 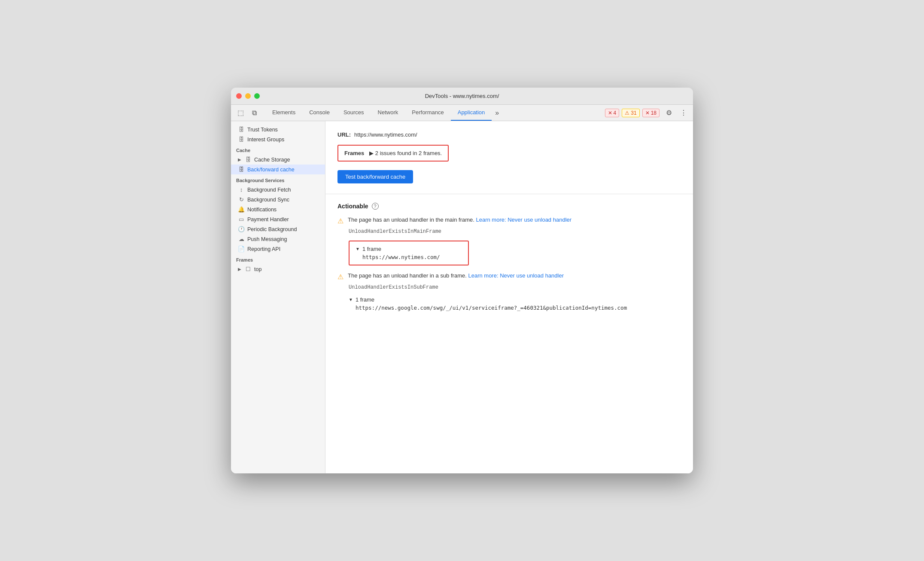 What do you see at coordinates (278, 249) in the screenshot?
I see `sidebar-item-reporting-api: 📄 Reporting API` at bounding box center [278, 249].